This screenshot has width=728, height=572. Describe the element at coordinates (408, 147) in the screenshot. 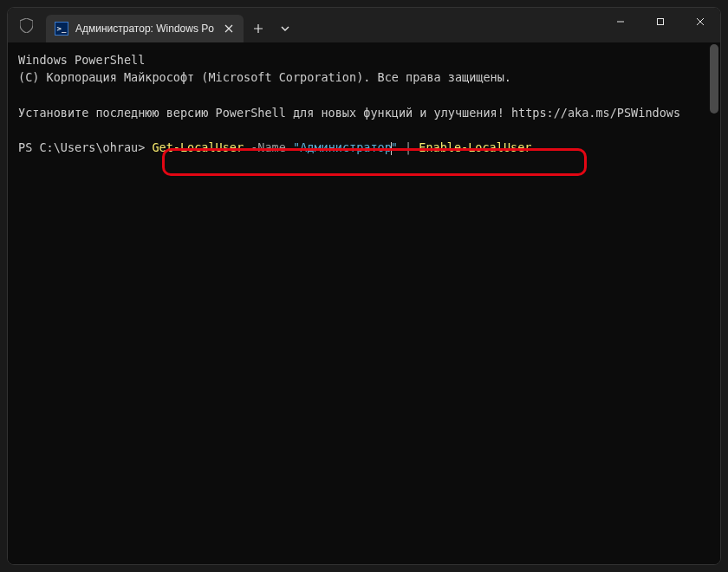

I see `pipe: |` at that location.